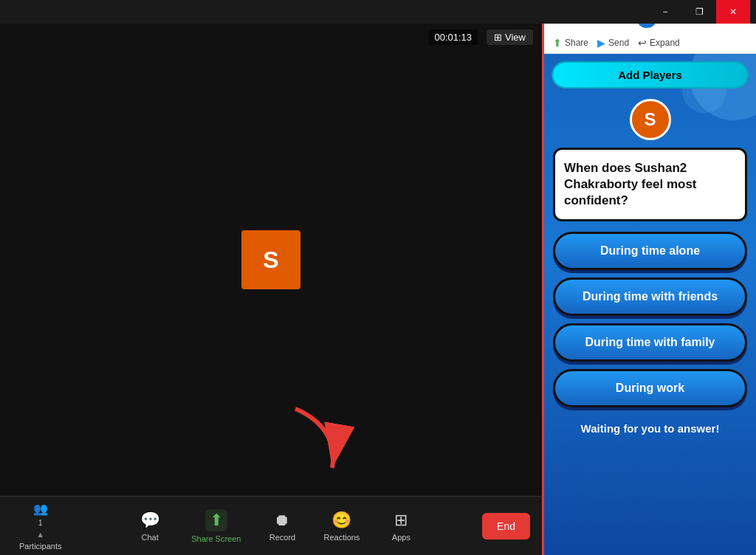 The width and height of the screenshot is (756, 555). I want to click on waiting-text: Waiting for you to answer!, so click(650, 428).